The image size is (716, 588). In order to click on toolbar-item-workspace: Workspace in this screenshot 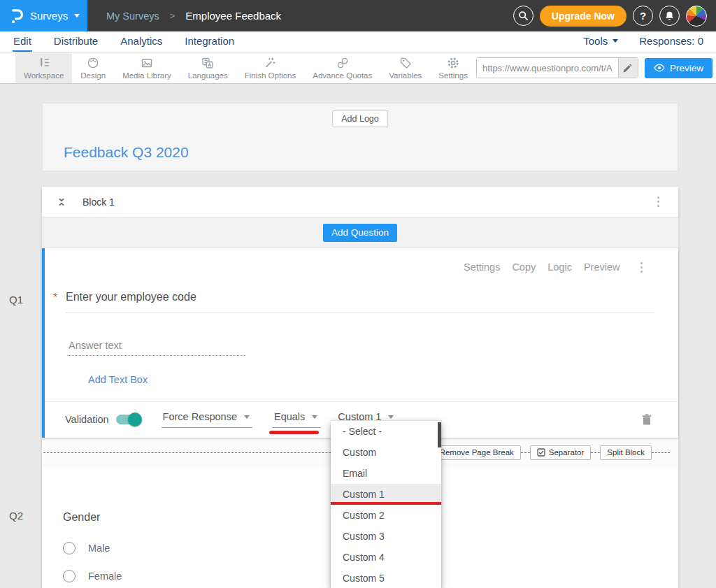, I will do `click(43, 68)`.